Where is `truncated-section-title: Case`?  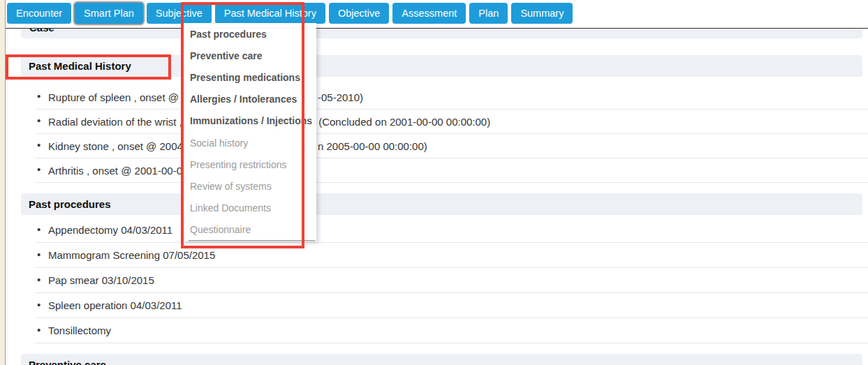 truncated-section-title: Case is located at coordinates (441, 31).